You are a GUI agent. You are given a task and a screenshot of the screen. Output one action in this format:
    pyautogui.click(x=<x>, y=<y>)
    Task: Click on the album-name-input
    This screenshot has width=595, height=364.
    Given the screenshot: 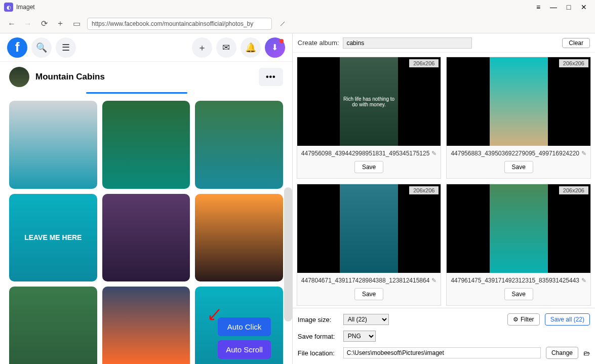 What is the action you would take?
    pyautogui.click(x=407, y=43)
    